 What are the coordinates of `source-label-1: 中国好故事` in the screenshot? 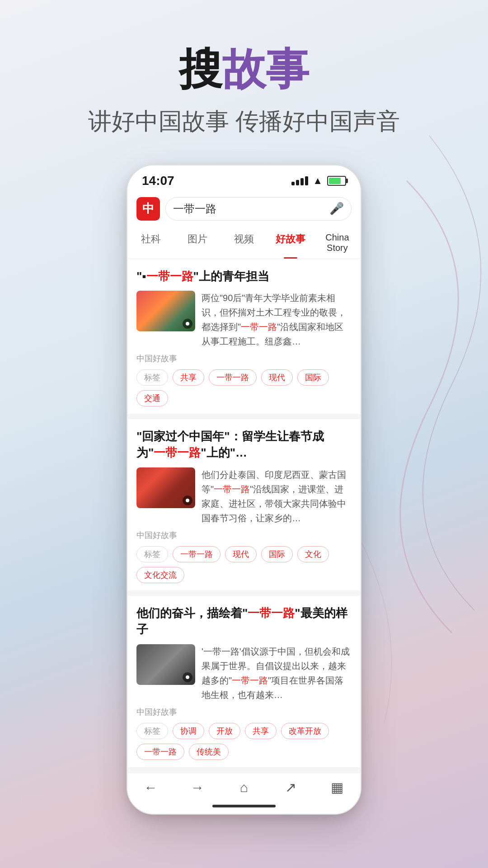 It's located at (244, 359).